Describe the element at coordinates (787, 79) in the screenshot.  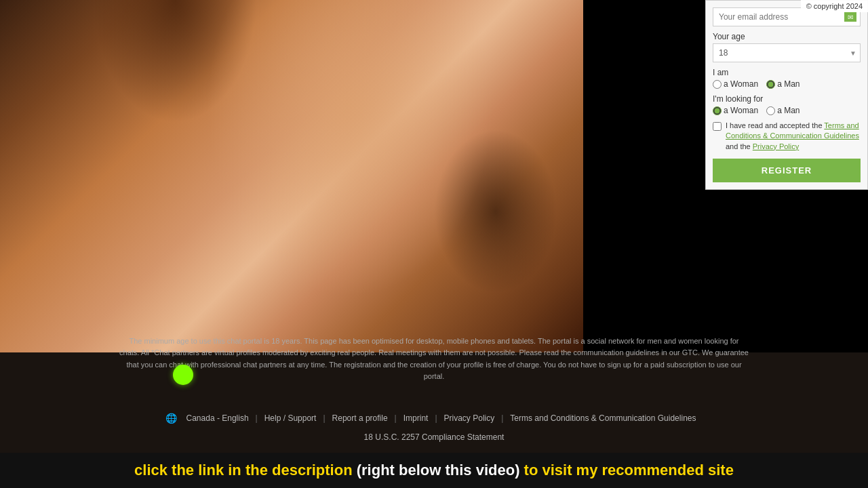
I see `i-am-group: I am a Woman a Man` at that location.